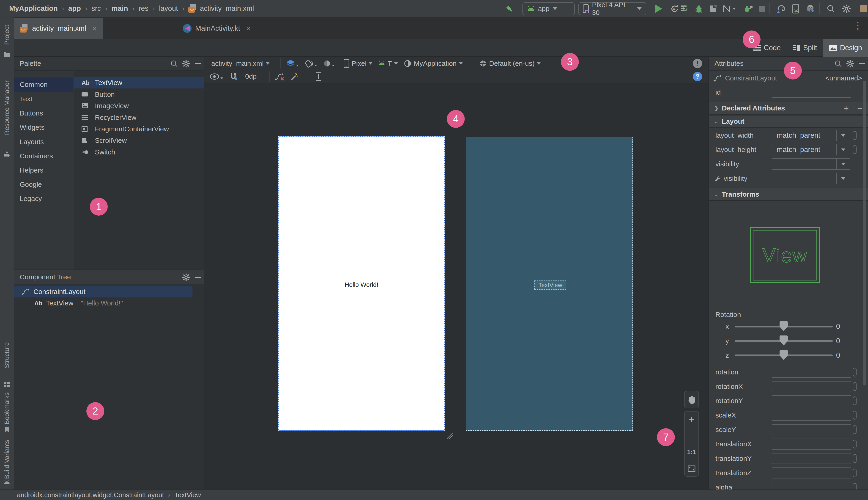  Describe the element at coordinates (58, 28) in the screenshot. I see `tab-activity-main-xml: <> activity_main.xml ×` at that location.